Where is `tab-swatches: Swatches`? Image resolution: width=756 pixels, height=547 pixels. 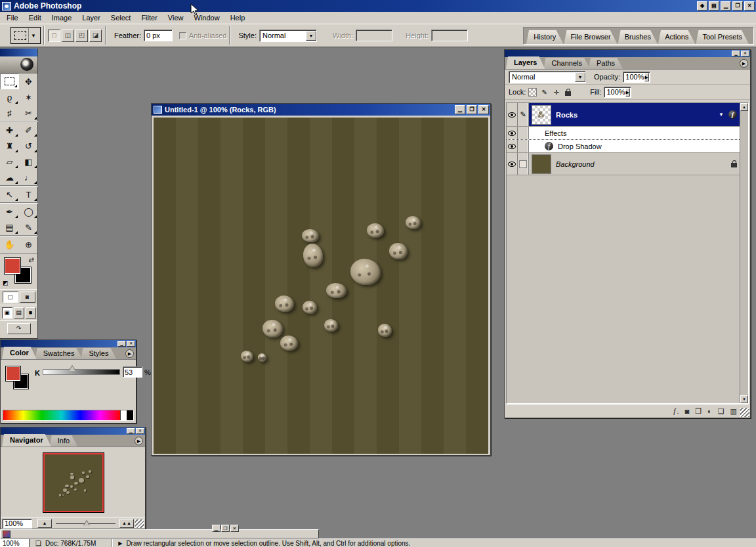 tab-swatches: Swatches is located at coordinates (59, 353).